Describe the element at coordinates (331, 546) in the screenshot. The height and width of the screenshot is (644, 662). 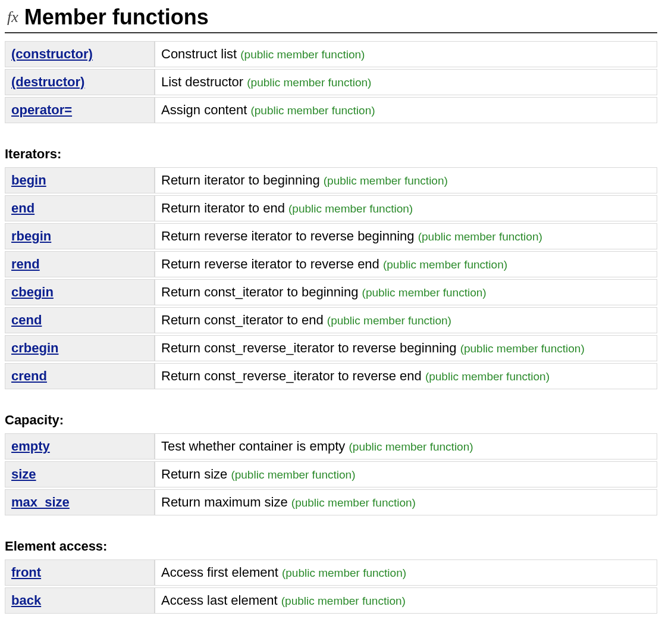
I see `section-title-element-access: Element access:` at that location.